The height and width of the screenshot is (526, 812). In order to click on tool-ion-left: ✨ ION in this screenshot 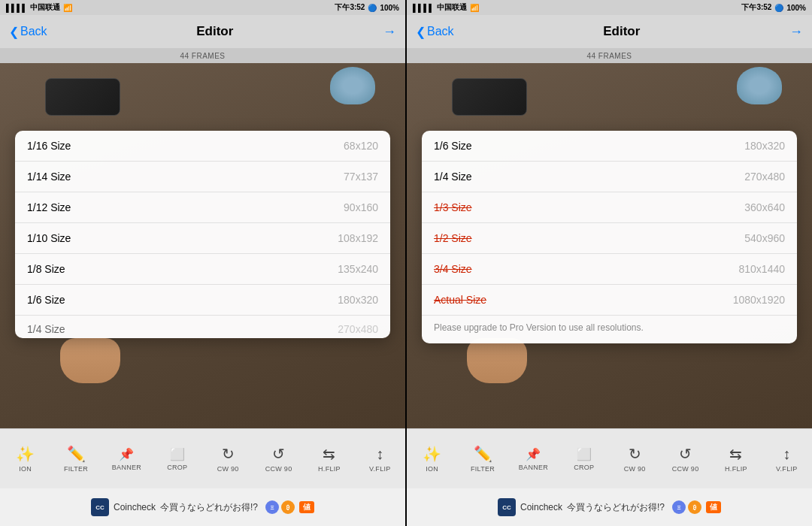, I will do `click(26, 458)`.